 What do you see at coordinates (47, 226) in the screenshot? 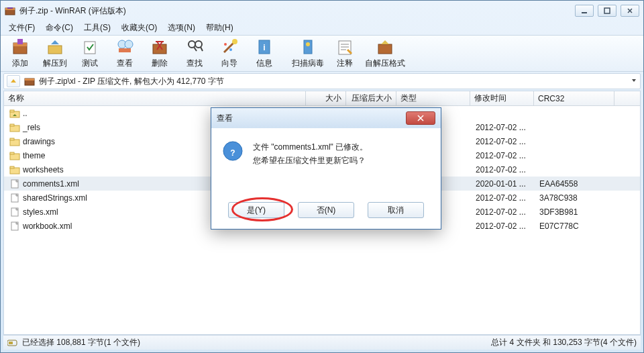
I see `file-name: workbook.xml` at bounding box center [47, 226].